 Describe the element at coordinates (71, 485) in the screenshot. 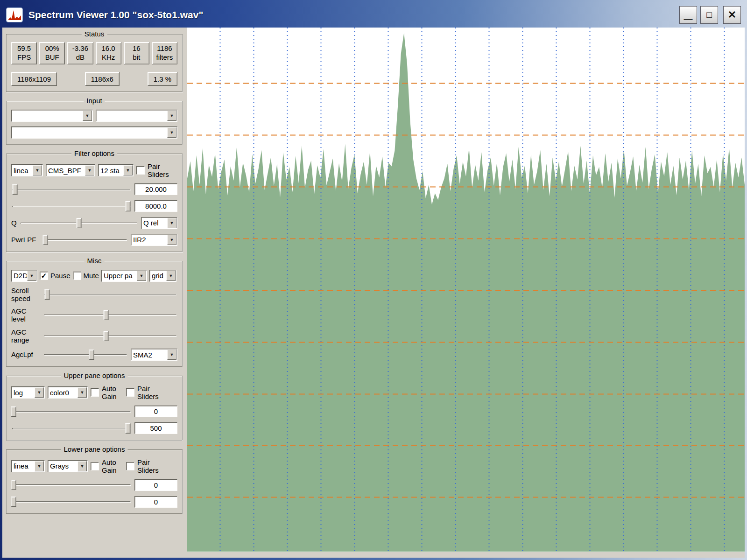

I see `lower-range-low-slider` at that location.